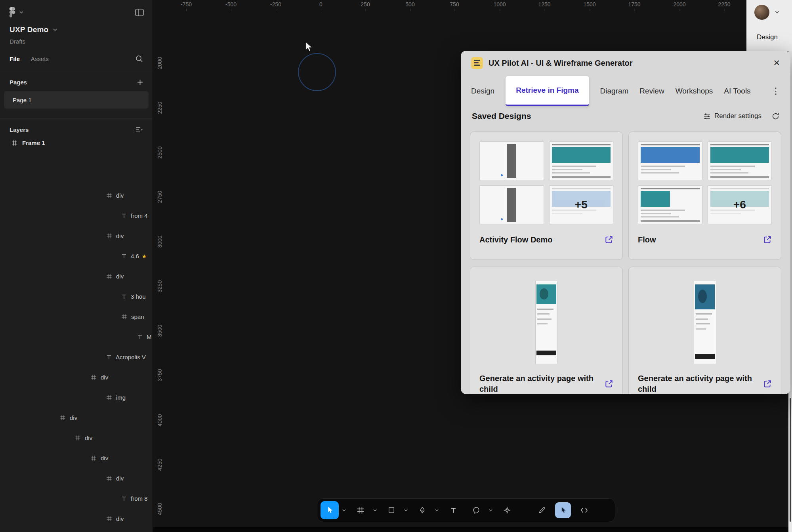 The image size is (792, 532). I want to click on layer-row: 3 hou, so click(76, 296).